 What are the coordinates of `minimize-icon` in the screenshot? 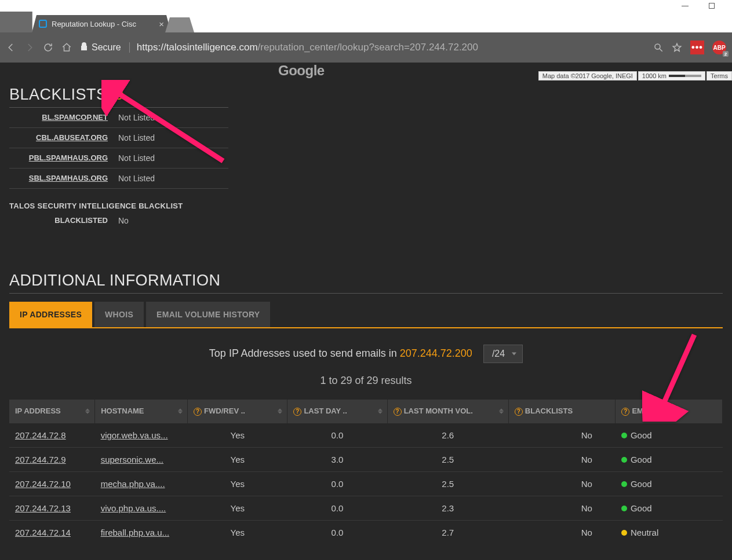 It's located at (685, 6).